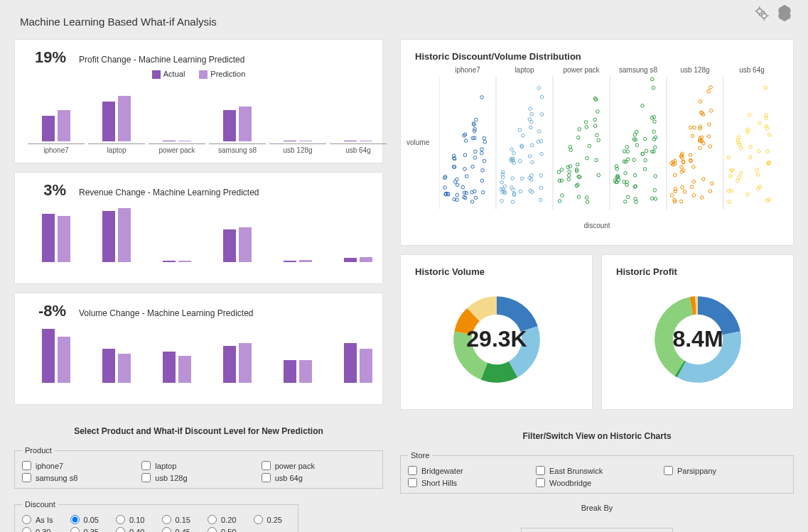 This screenshot has height=532, width=808. What do you see at coordinates (273, 520) in the screenshot?
I see `discount-radio: 0.25` at bounding box center [273, 520].